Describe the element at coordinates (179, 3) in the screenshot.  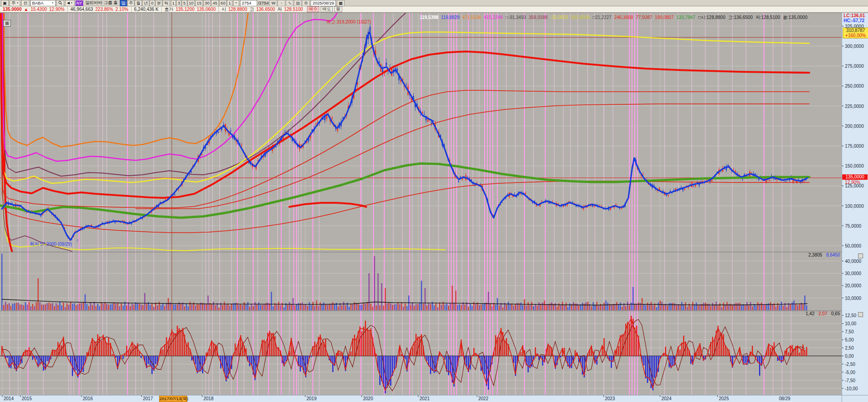
I see `interval-button-3: 3` at that location.